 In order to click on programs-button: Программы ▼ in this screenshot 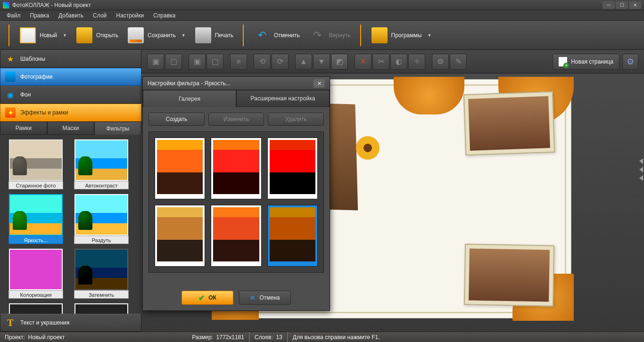, I will do `click(402, 35)`.